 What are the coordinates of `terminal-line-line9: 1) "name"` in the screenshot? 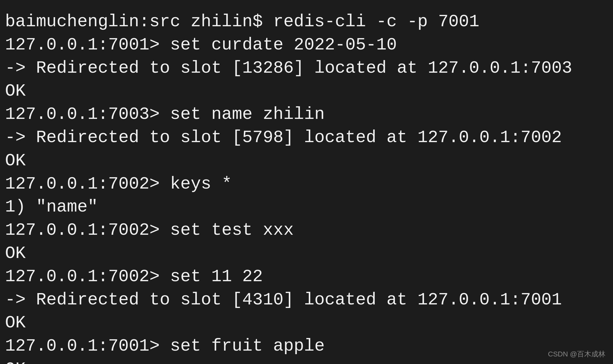 It's located at (306, 207).